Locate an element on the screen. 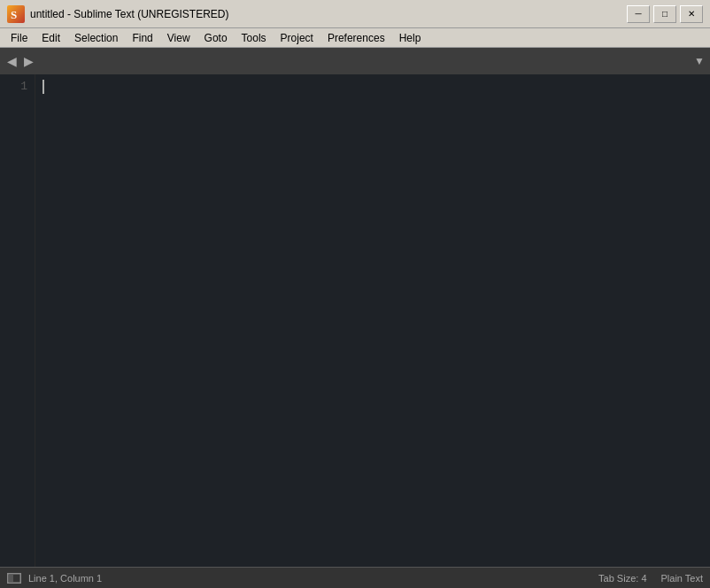 This screenshot has width=710, height=588. menu-item-help: Help is located at coordinates (411, 38).